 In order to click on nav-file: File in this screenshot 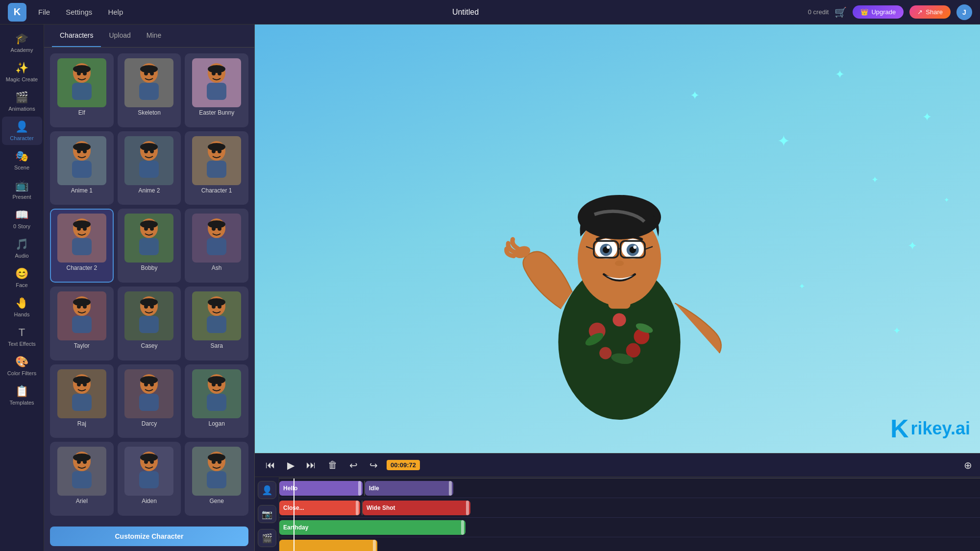, I will do `click(44, 12)`.